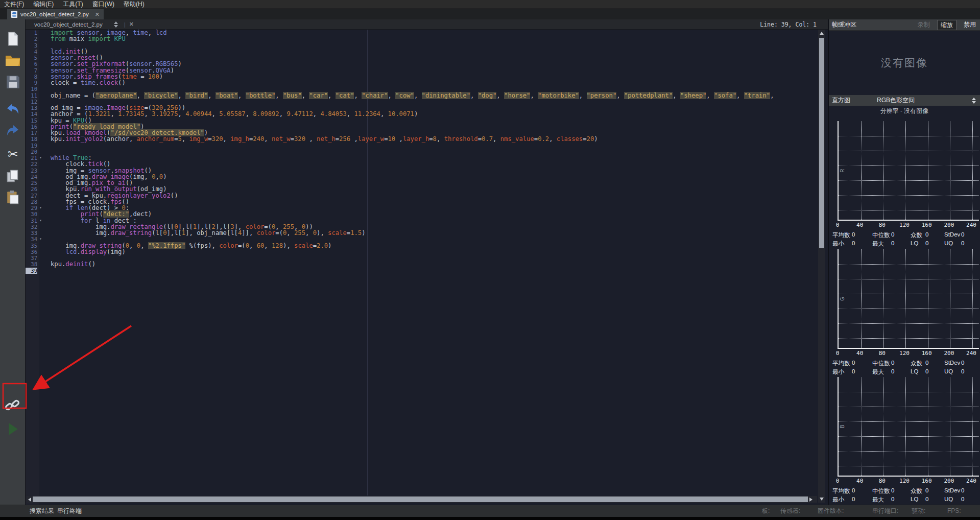 This screenshot has height=520, width=980. Describe the element at coordinates (14, 14) in the screenshot. I see `python-file-icon` at that location.